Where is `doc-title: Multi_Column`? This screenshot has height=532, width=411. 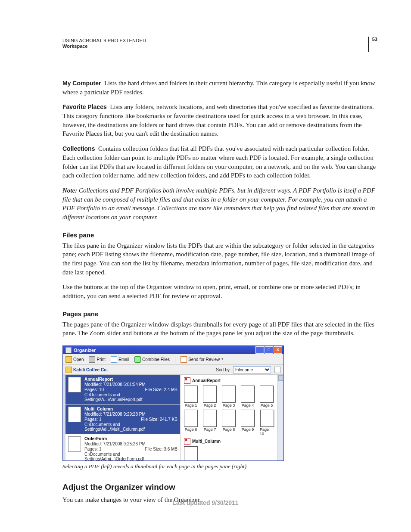
doc-title: Multi_Column is located at coordinates (229, 441).